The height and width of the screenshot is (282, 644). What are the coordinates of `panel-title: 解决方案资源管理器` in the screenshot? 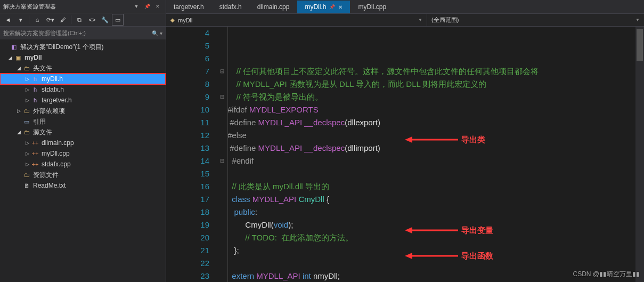 It's located at (30, 6).